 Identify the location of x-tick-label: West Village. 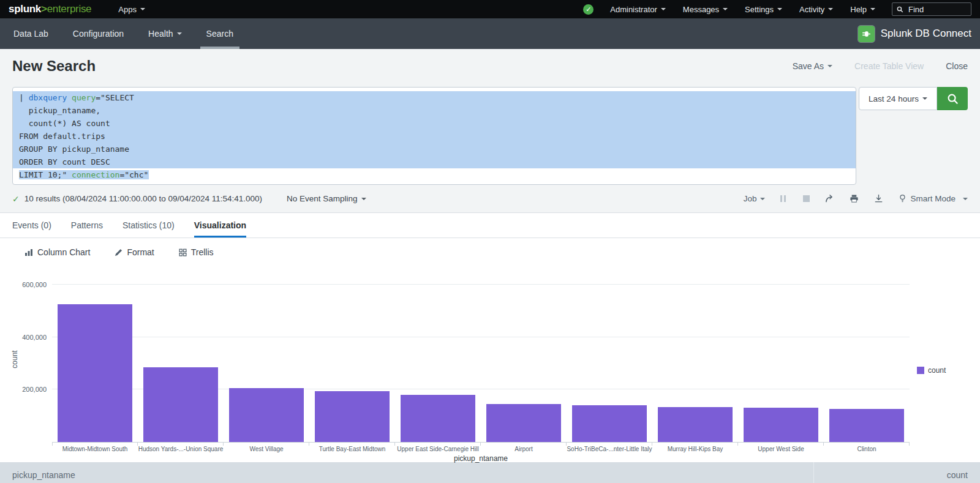
(266, 447).